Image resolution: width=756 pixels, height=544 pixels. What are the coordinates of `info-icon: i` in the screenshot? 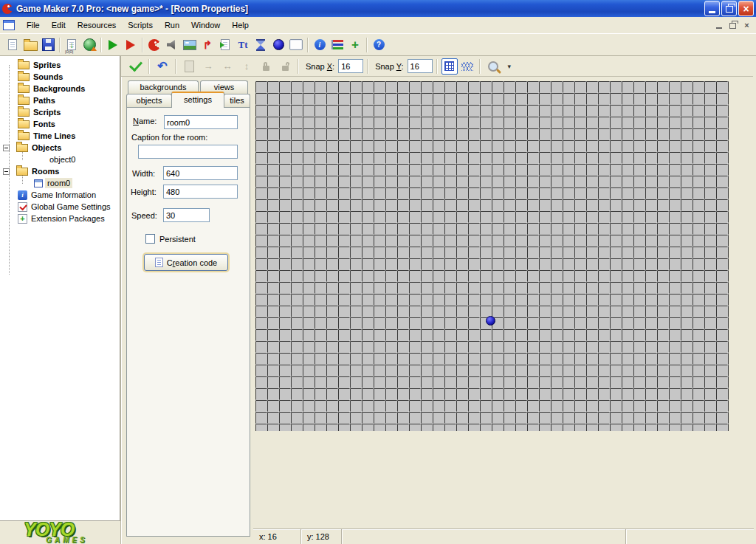 It's located at (320, 44).